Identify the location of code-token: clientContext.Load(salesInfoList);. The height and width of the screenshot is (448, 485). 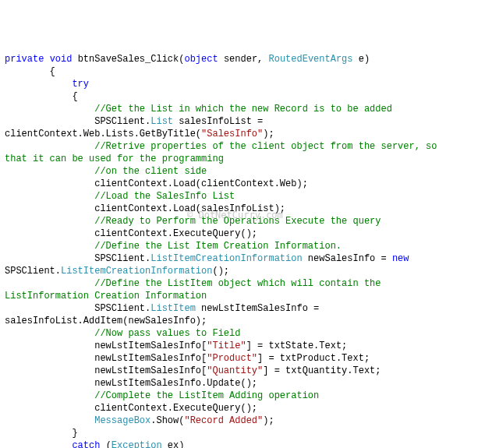
(190, 209).